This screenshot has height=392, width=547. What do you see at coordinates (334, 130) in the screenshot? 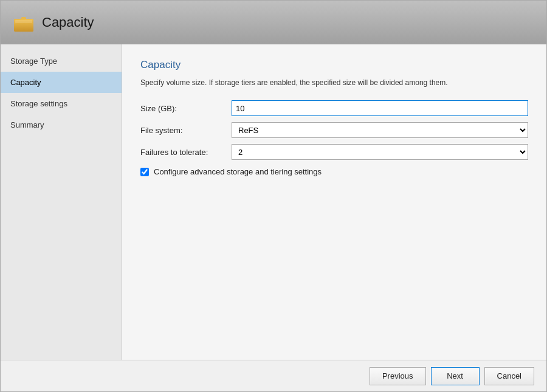
I see `form-grid: Size (GB): File system: ReFS NTFS Failur…` at bounding box center [334, 130].